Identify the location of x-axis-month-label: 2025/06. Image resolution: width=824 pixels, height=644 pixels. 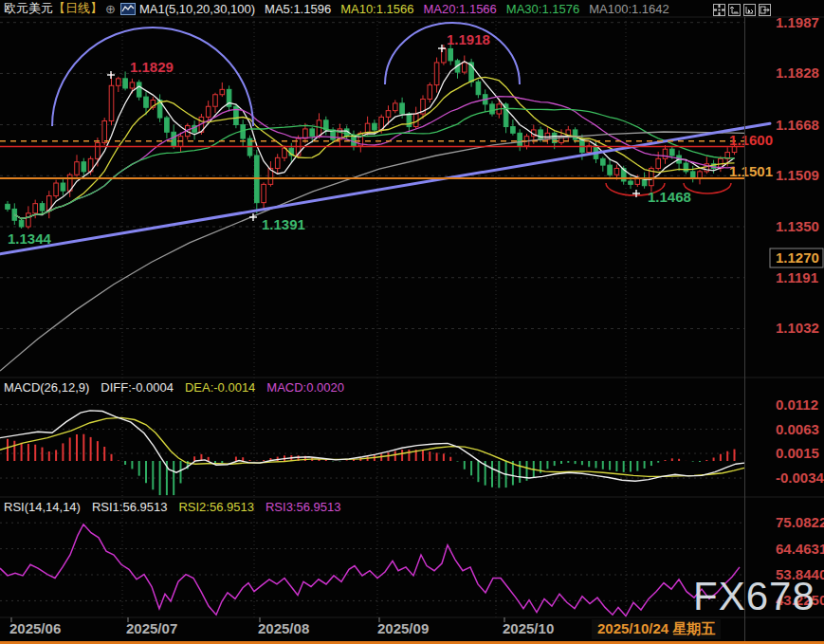
(35, 628).